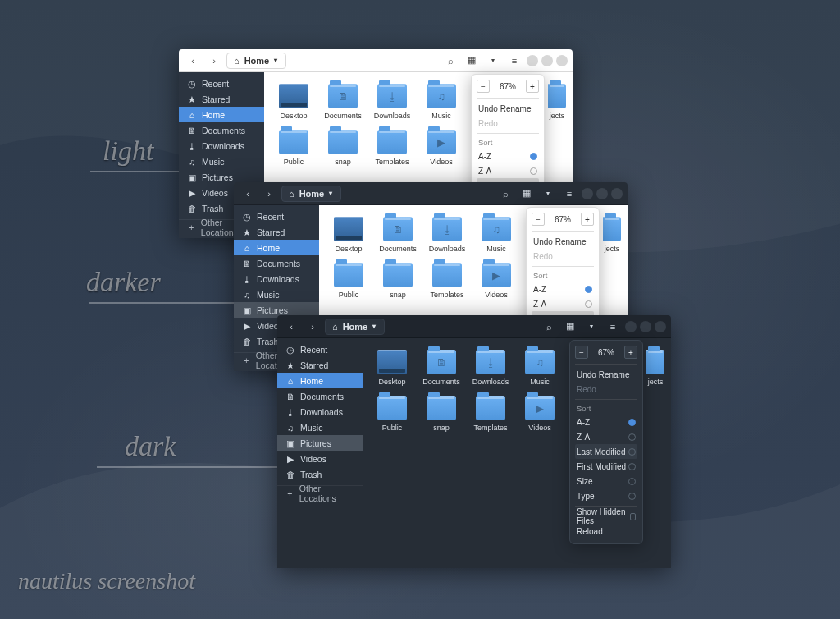  What do you see at coordinates (606, 531) in the screenshot?
I see `reload-menu-item: Reload` at bounding box center [606, 531].